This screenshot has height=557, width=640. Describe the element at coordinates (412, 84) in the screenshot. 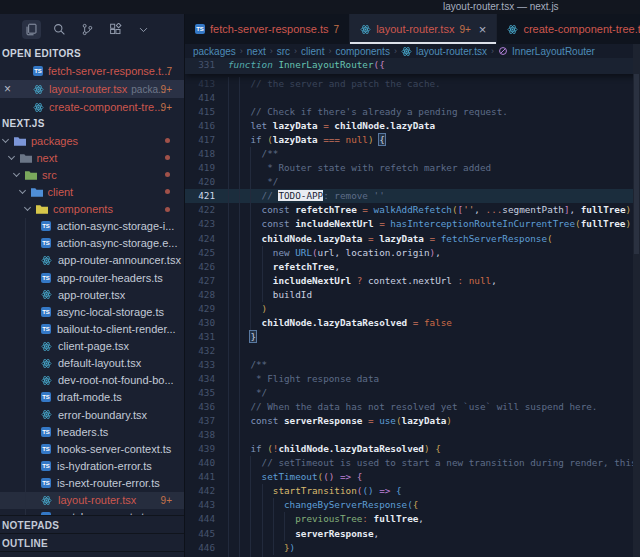

I see `code-line-413: 413// the server and patch the cache.` at that location.